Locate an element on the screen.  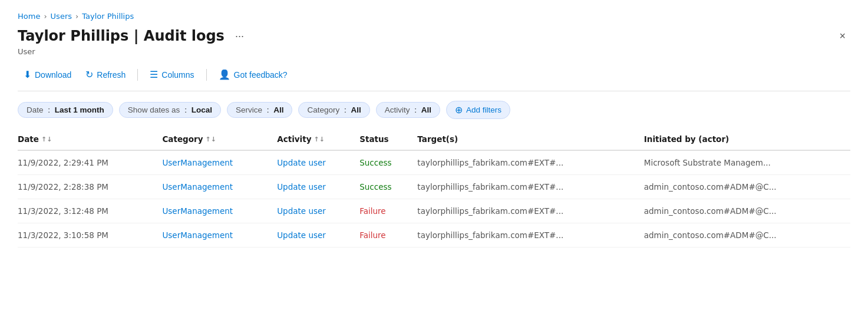
activity-filter-label: Activity is located at coordinates (397, 110).